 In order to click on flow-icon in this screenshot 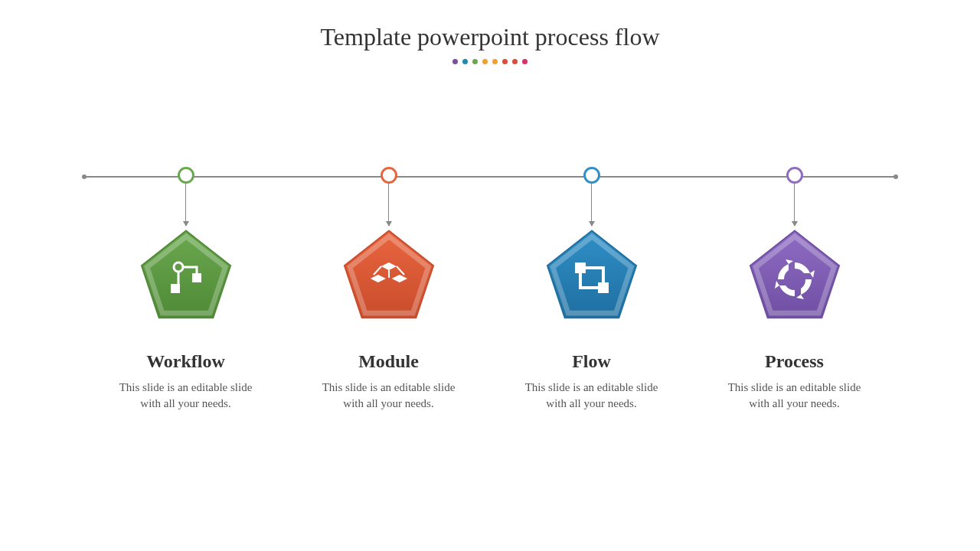, I will do `click(592, 279)`.